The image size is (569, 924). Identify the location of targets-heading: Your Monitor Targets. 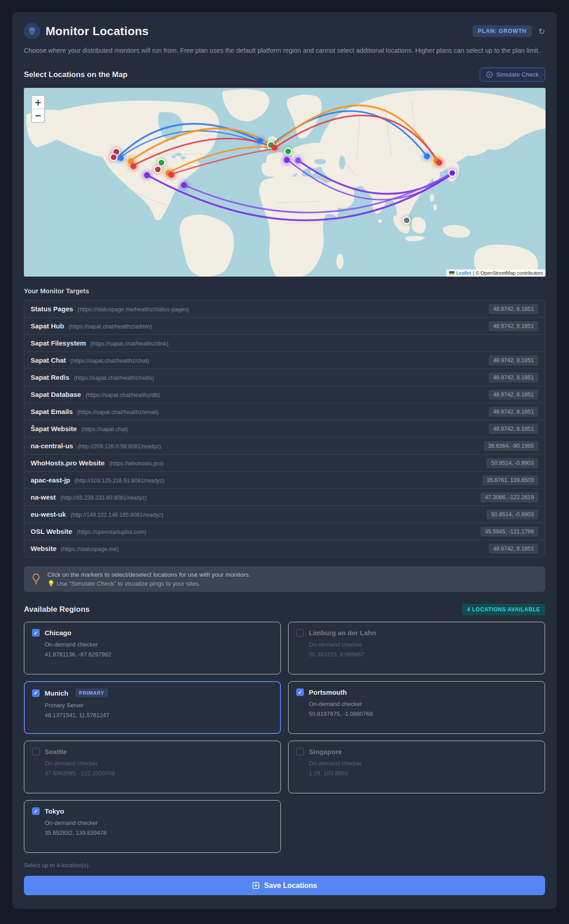
(284, 291).